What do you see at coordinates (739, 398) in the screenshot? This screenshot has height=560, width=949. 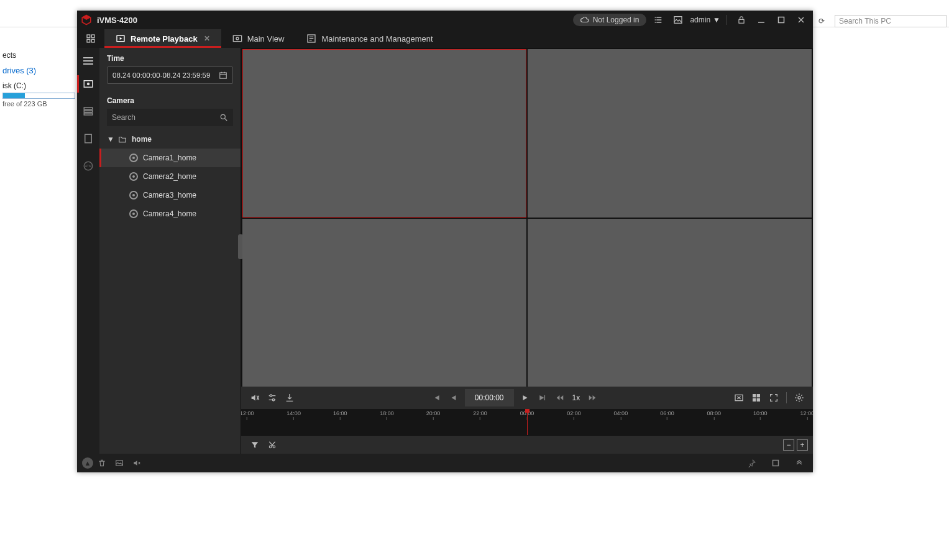 I see `close-all-button` at bounding box center [739, 398].